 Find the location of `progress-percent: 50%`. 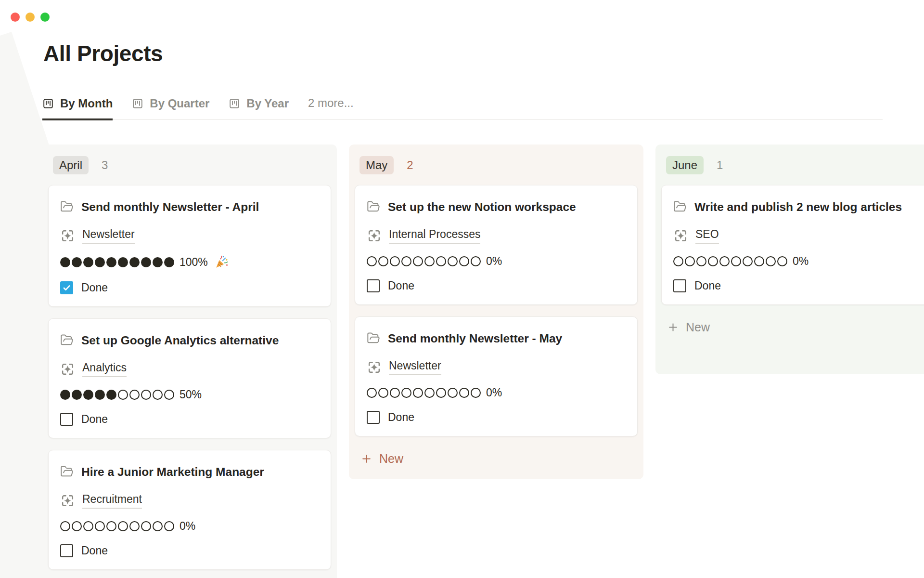

progress-percent: 50% is located at coordinates (191, 395).